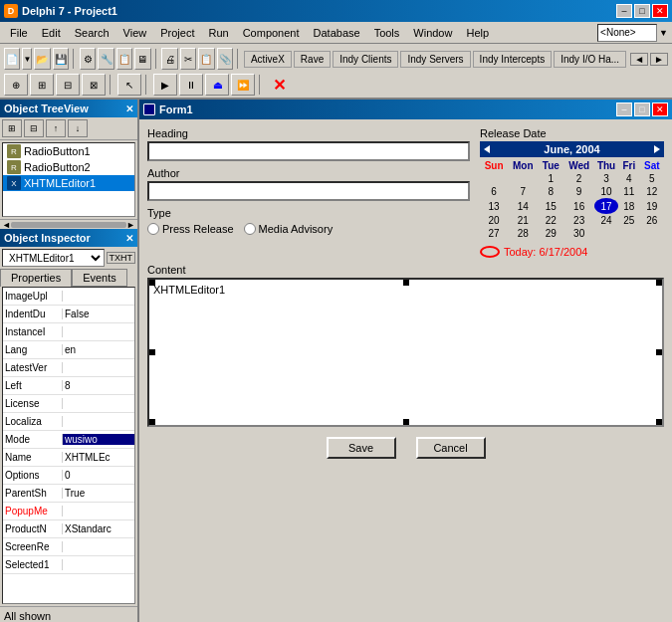  I want to click on tree-item-radiobutton1: R RadioButton1, so click(69, 151).